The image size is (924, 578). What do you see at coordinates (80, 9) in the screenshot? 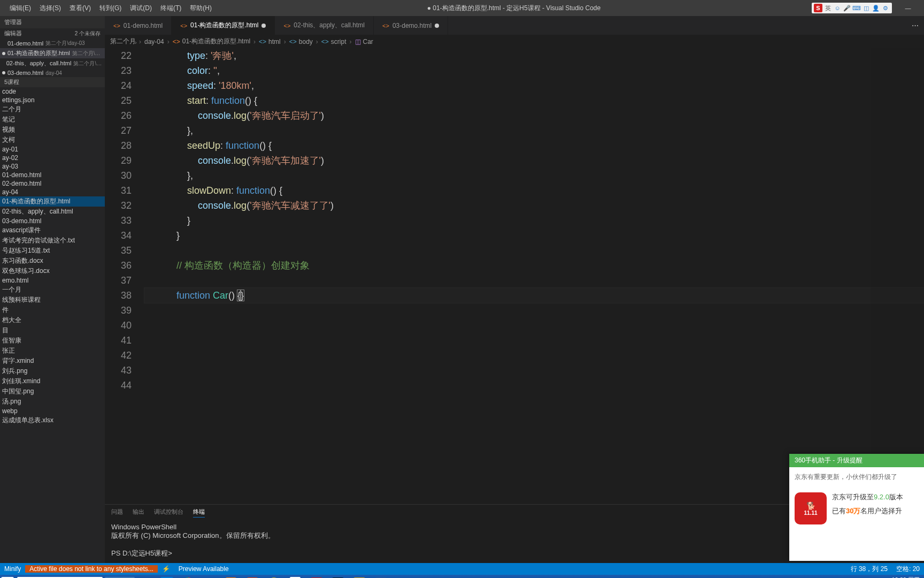
I see `menu-item: 查看(V)` at bounding box center [80, 9].